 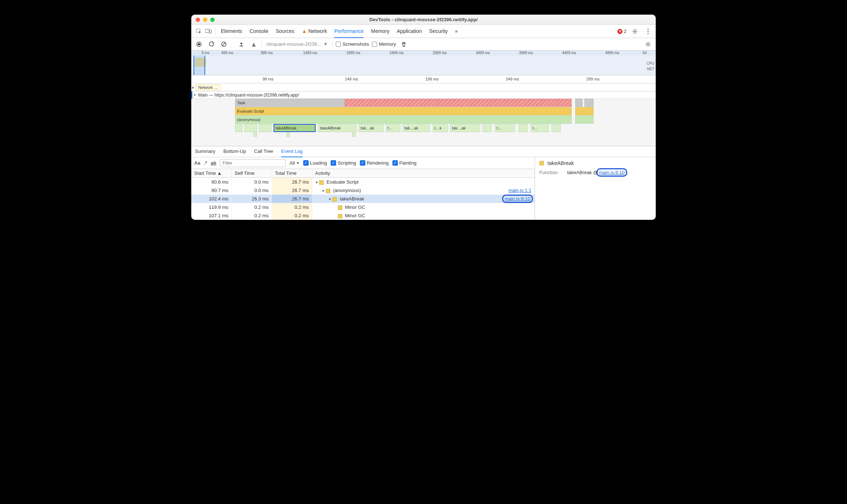 I want to click on regex-toggle: .*, so click(x=206, y=163).